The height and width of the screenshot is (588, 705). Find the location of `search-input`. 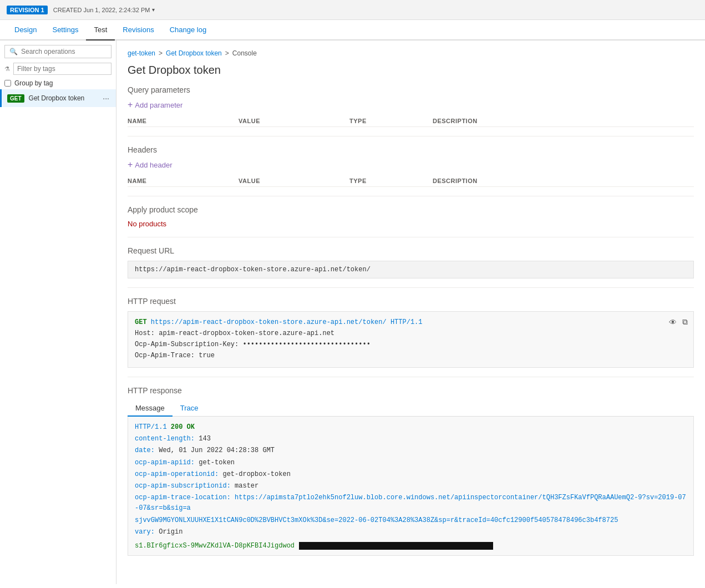

search-input is located at coordinates (64, 52).